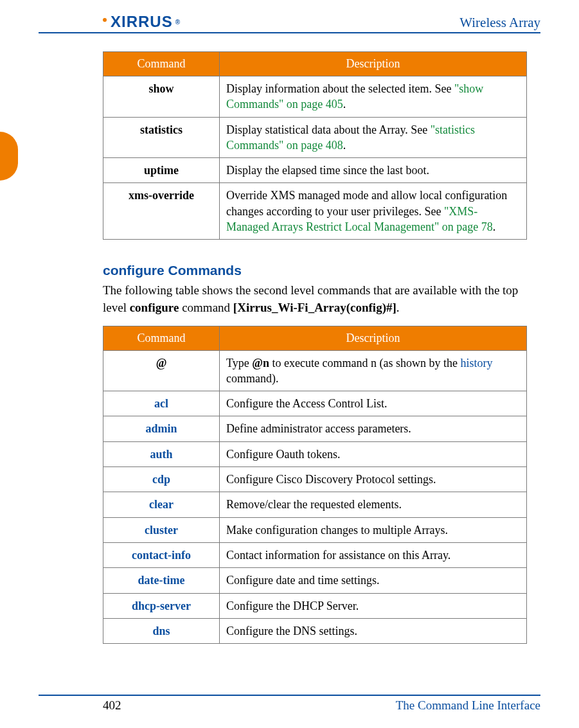 This screenshot has height=728, width=579. Describe the element at coordinates (373, 404) in the screenshot. I see `command-desc: Configure the Access Control List.` at that location.